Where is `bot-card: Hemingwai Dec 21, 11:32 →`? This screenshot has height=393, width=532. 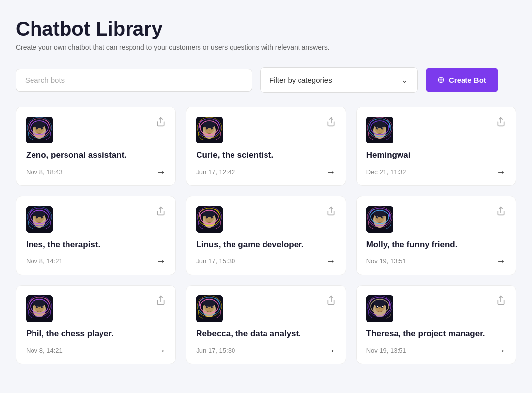
bot-card: Hemingwai Dec 21, 11:32 → is located at coordinates (436, 146).